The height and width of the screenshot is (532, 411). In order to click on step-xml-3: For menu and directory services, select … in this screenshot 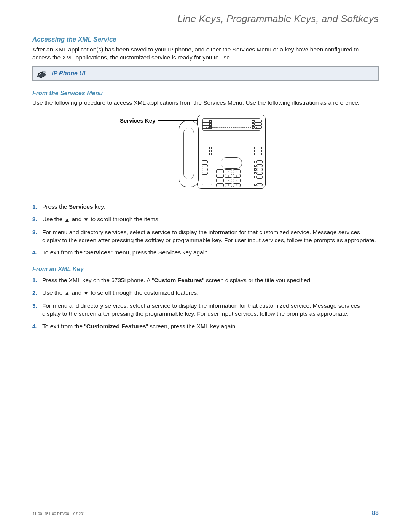, I will do `click(206, 310)`.